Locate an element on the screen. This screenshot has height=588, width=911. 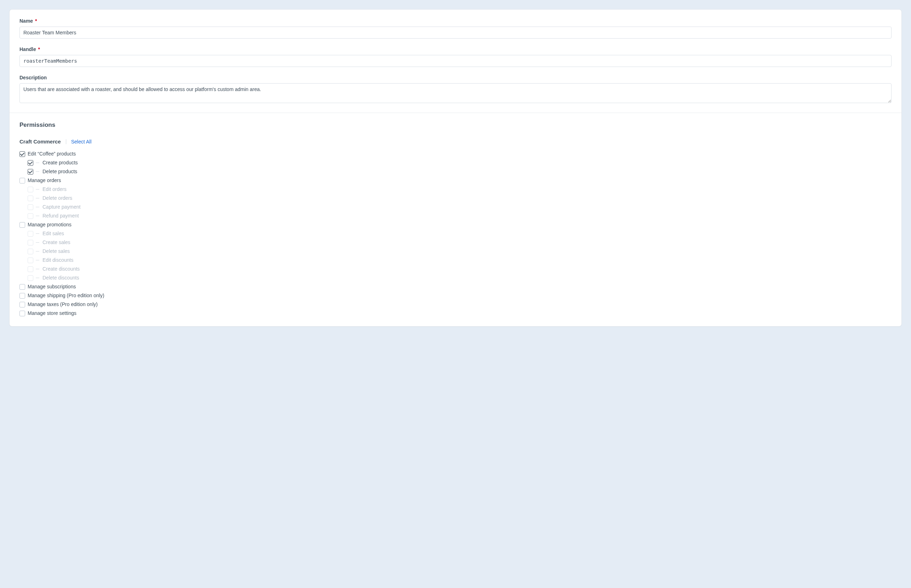
permission-label: Capture payment is located at coordinates (61, 207).